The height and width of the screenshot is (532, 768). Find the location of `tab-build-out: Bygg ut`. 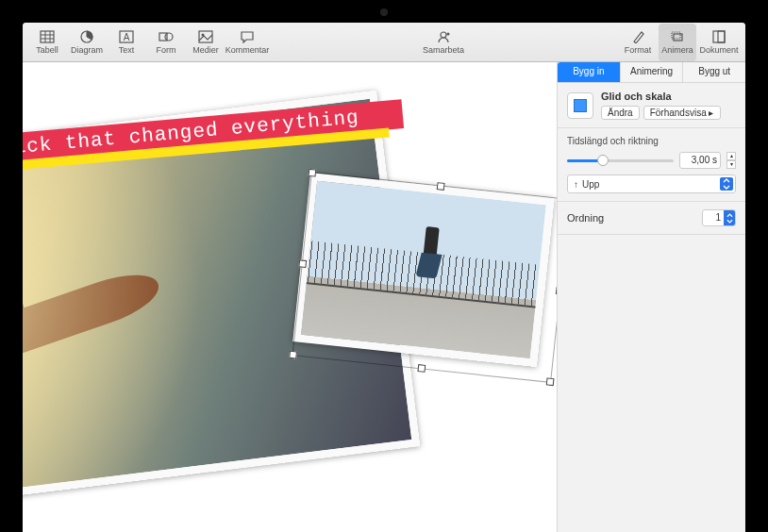

tab-build-out: Bygg ut is located at coordinates (714, 72).